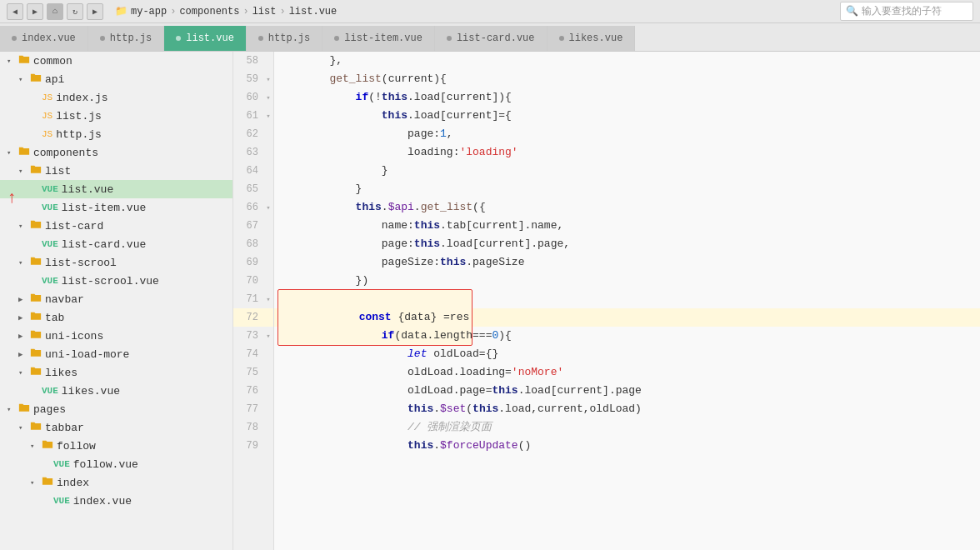 This screenshot has width=980, height=550. What do you see at coordinates (131, 38) in the screenshot?
I see `tab-label: http.js` at bounding box center [131, 38].